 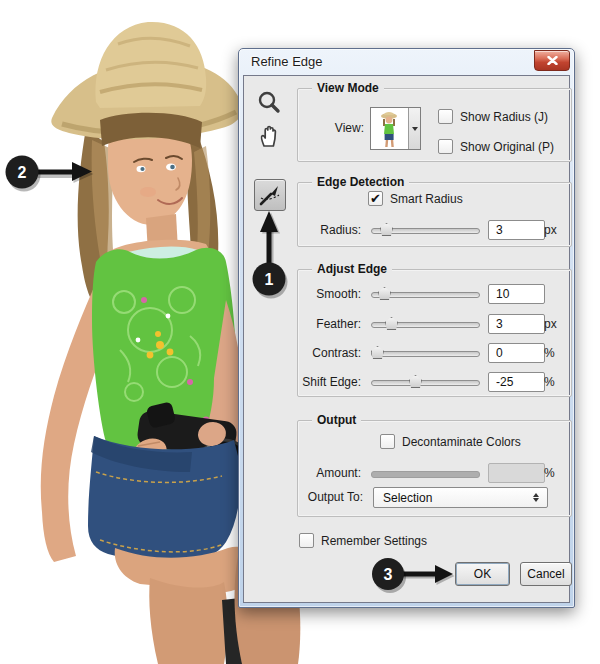 What do you see at coordinates (516, 382) in the screenshot?
I see `shift-edge-input` at bounding box center [516, 382].